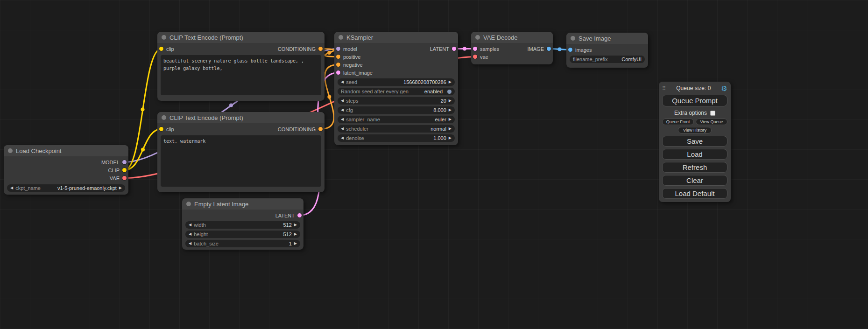 The image size is (868, 329). Describe the element at coordinates (712, 122) in the screenshot. I see `view-queue-button: View Queue` at that location.